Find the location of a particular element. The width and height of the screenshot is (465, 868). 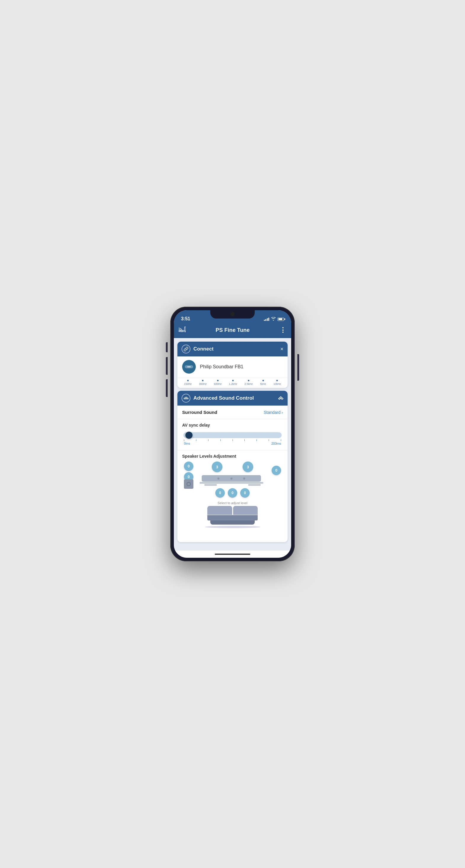

speaker-box is located at coordinates (189, 484).